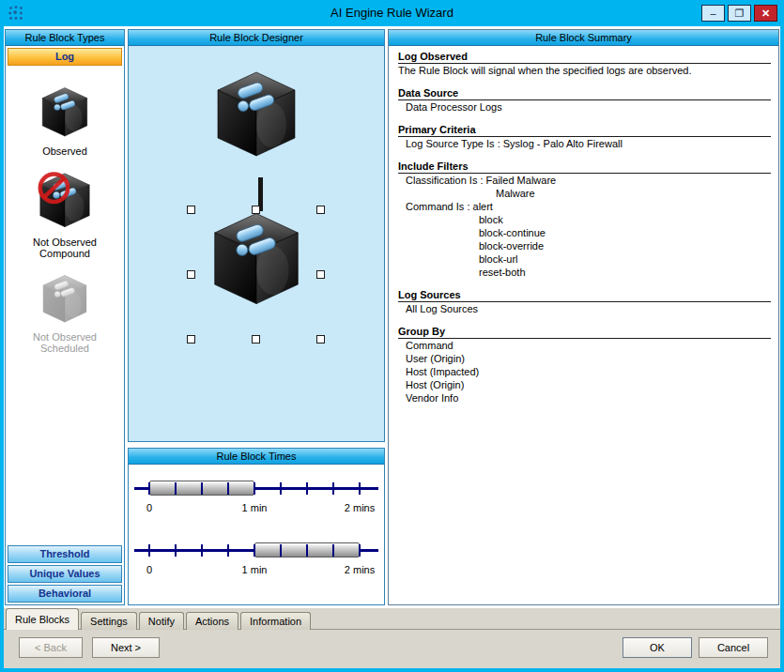 The height and width of the screenshot is (672, 784). I want to click on scheduled-cube-icon-disabled, so click(65, 298).